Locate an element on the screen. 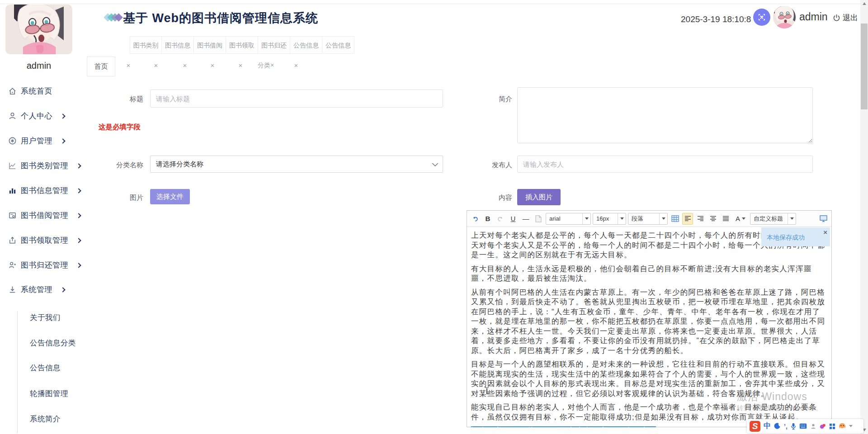  block-format-select: 段落 is located at coordinates (648, 219).